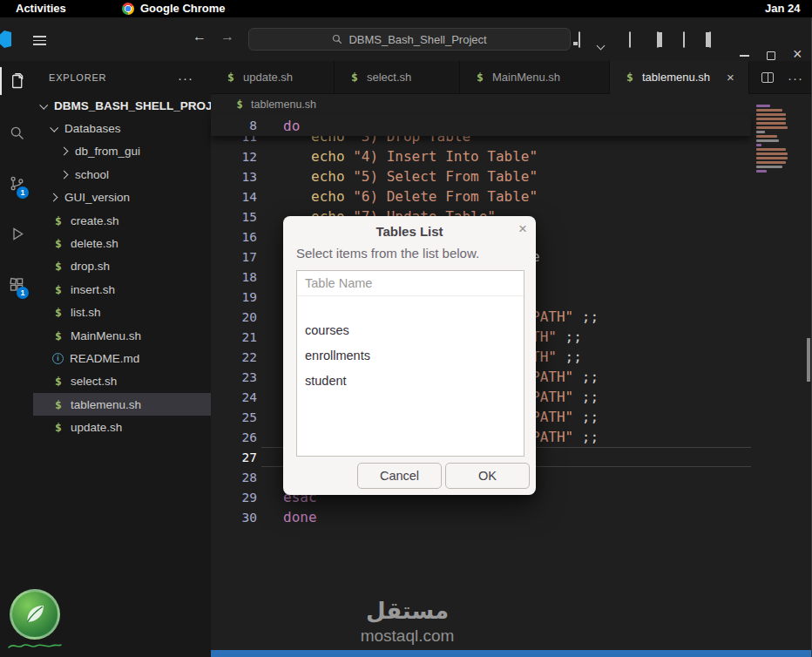 This screenshot has width=812, height=657. I want to click on explorer-item-label: MainMenu.sh, so click(106, 336).